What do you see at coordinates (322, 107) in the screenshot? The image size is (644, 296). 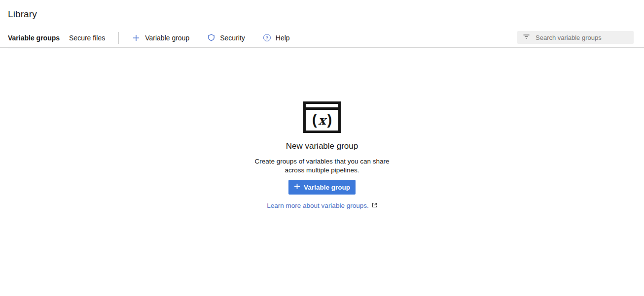 I see `window-titlebar` at bounding box center [322, 107].